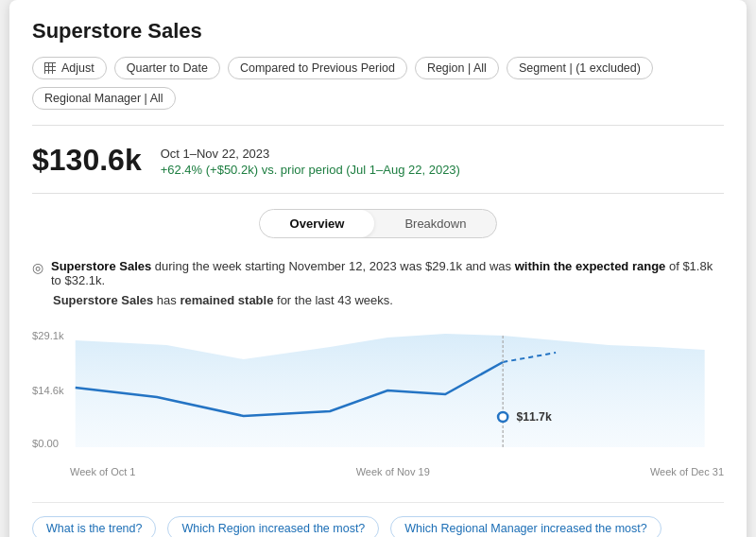 The width and height of the screenshot is (756, 537). Describe the element at coordinates (94, 527) in the screenshot. I see `trend-link: What is the trend?` at that location.